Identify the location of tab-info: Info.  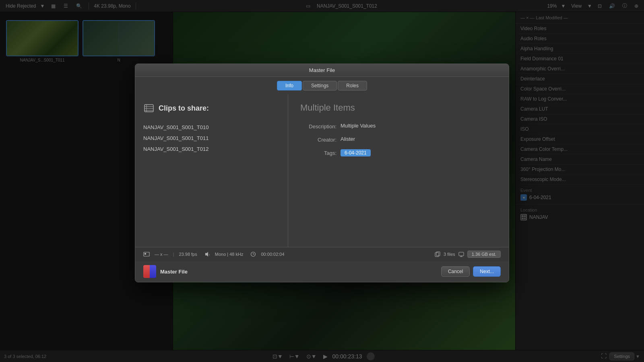
(289, 86).